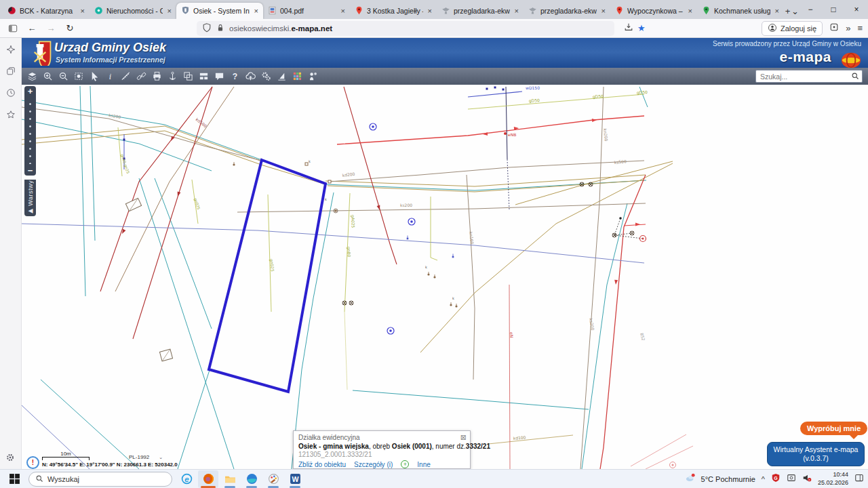 The width and height of the screenshot is (868, 488). Describe the element at coordinates (95, 76) in the screenshot. I see `pointer-icon` at that location.